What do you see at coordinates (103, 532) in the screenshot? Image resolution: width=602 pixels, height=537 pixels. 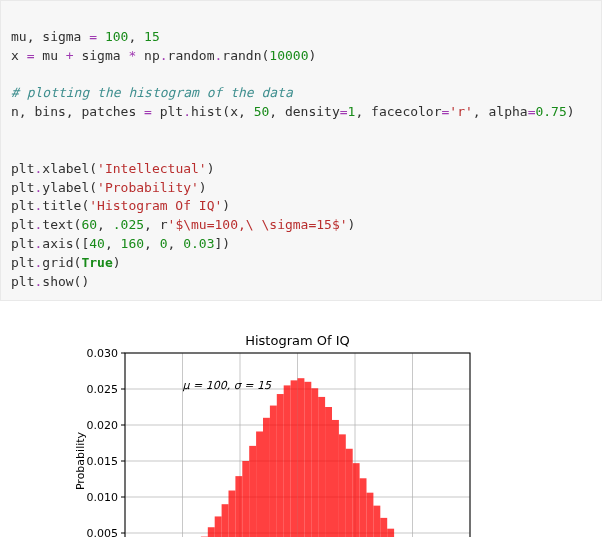 I see `y-tick-label: 0.005` at bounding box center [103, 532].